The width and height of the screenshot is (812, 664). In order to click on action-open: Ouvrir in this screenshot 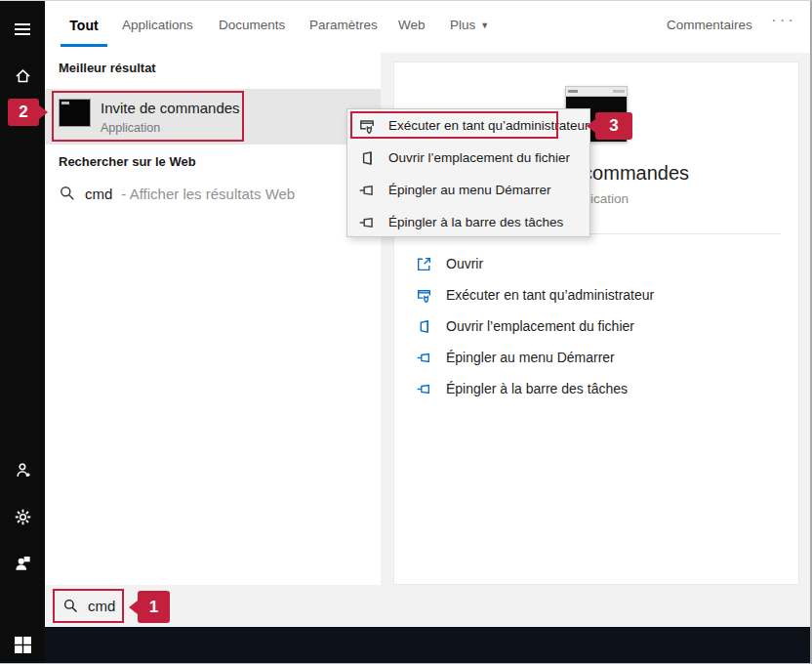, I will do `click(596, 264)`.